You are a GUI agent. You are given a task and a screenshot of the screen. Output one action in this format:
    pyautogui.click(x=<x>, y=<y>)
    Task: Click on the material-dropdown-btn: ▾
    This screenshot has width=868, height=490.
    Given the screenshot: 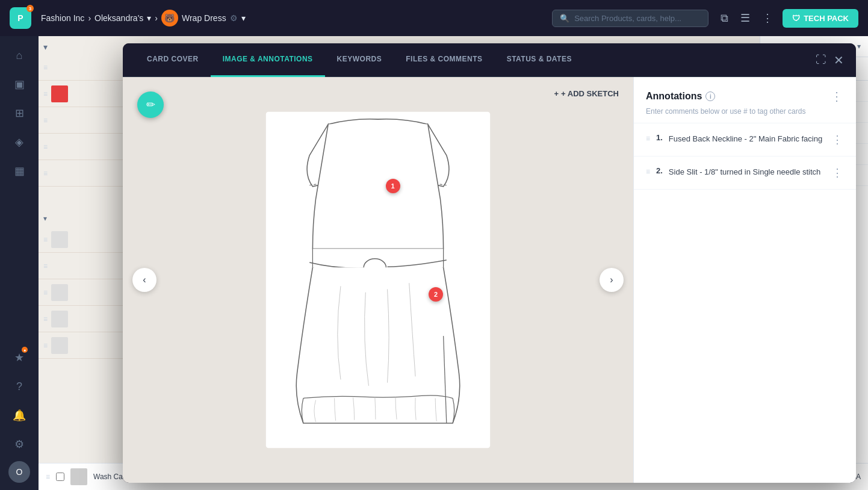 What is the action you would take?
    pyautogui.click(x=859, y=46)
    